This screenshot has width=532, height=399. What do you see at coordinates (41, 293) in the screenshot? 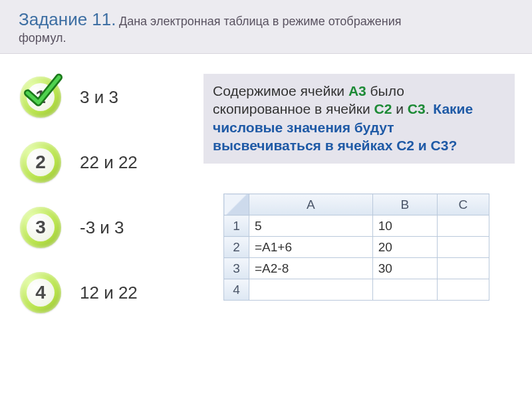
I see `option-badge-4: 4` at bounding box center [41, 293].